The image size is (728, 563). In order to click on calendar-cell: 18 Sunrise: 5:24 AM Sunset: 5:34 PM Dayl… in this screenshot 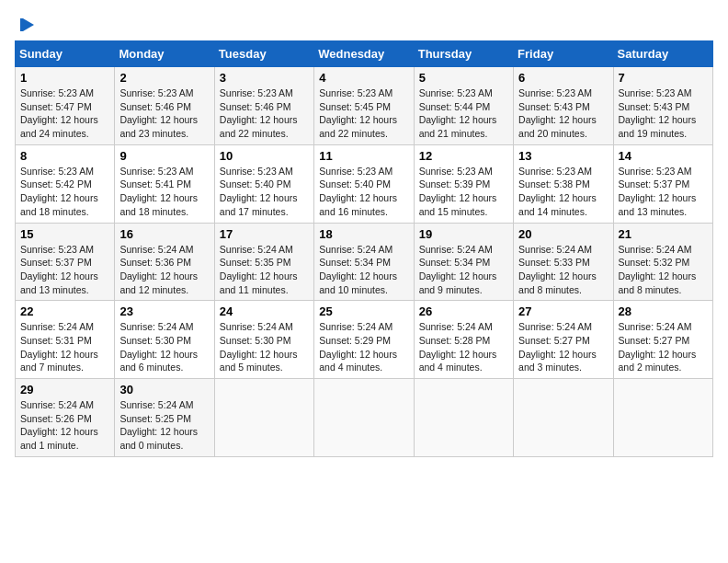, I will do `click(364, 261)`.